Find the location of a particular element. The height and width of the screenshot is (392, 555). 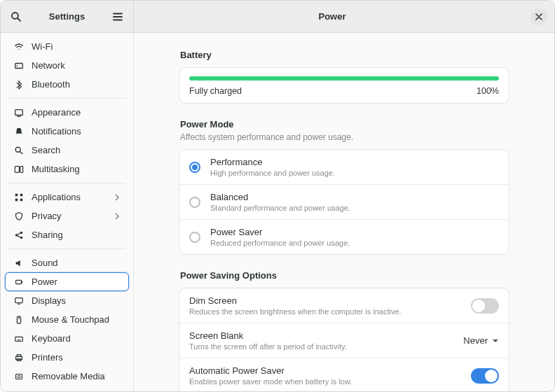

printers-icon is located at coordinates (19, 358).